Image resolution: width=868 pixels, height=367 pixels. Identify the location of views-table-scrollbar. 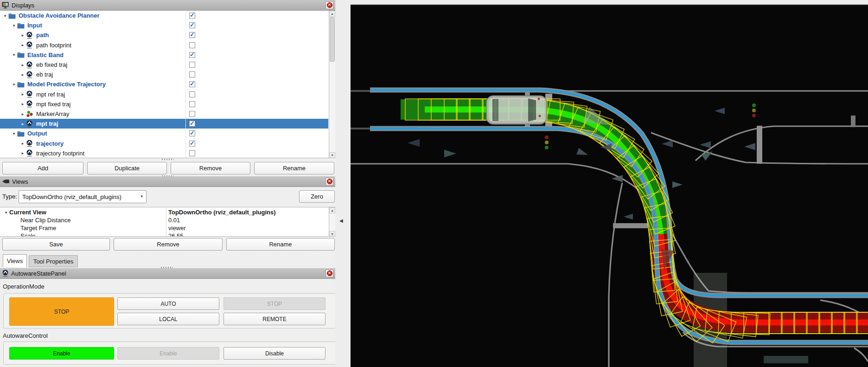
(332, 222).